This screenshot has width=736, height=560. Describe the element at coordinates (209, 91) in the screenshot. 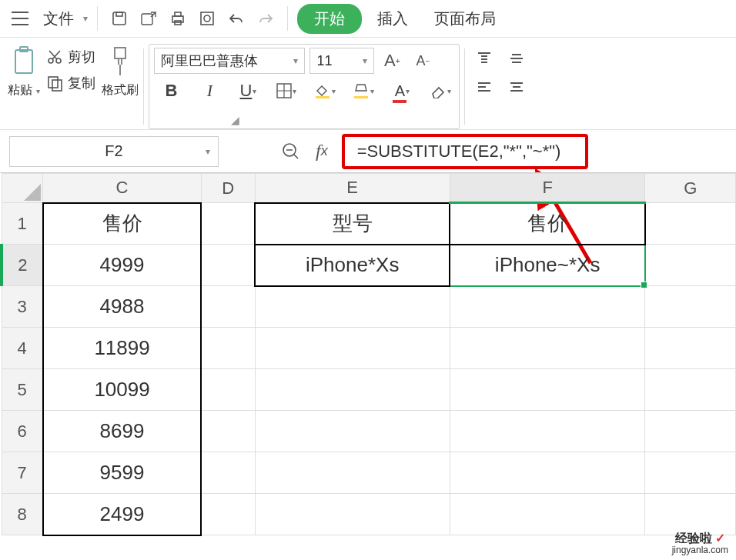

I see `italic-button: I` at that location.